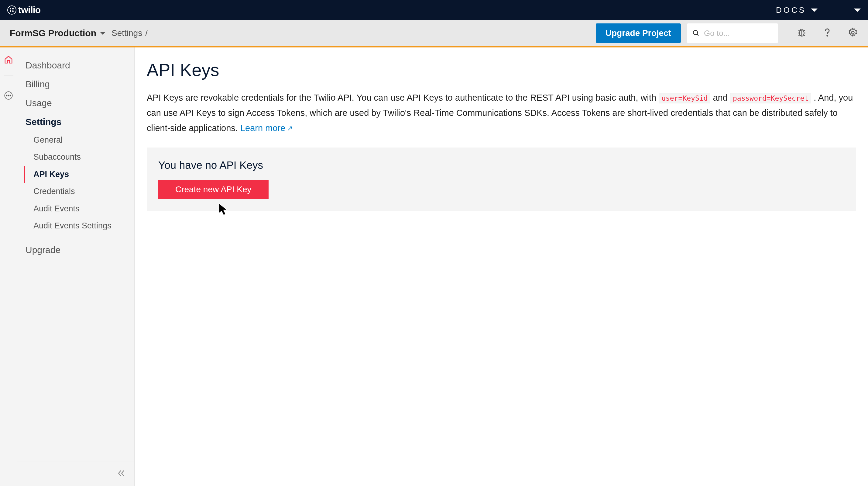 This screenshot has width=868, height=486. What do you see at coordinates (827, 33) in the screenshot?
I see `help-icon` at bounding box center [827, 33].